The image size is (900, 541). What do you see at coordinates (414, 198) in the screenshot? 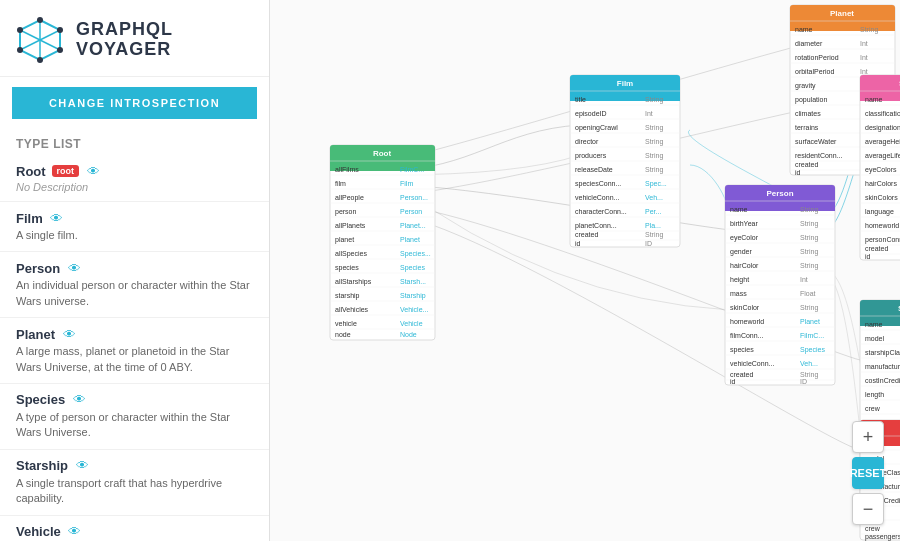
I see `svg-text: Person...` at bounding box center [414, 198].